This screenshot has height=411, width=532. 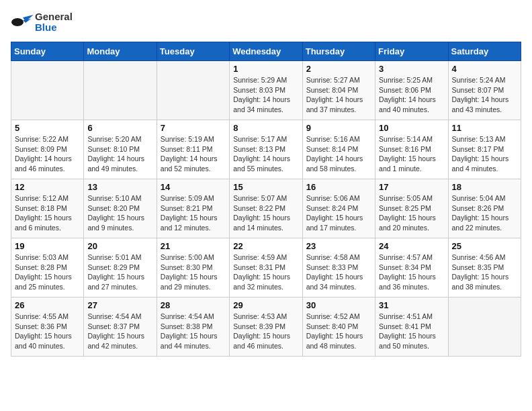 What do you see at coordinates (193, 209) in the screenshot?
I see `calendar-cell: 14Sunrise: 5:09 AM Sunset: 8:21 PM Dayli…` at bounding box center [193, 209].